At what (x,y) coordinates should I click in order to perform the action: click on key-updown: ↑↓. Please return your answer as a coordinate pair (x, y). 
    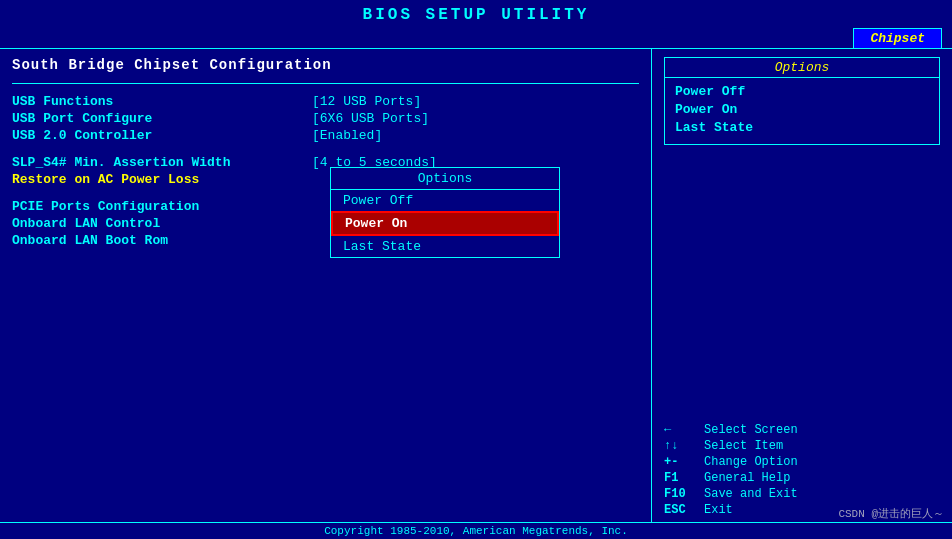
    Looking at the image, I should click on (684, 446).